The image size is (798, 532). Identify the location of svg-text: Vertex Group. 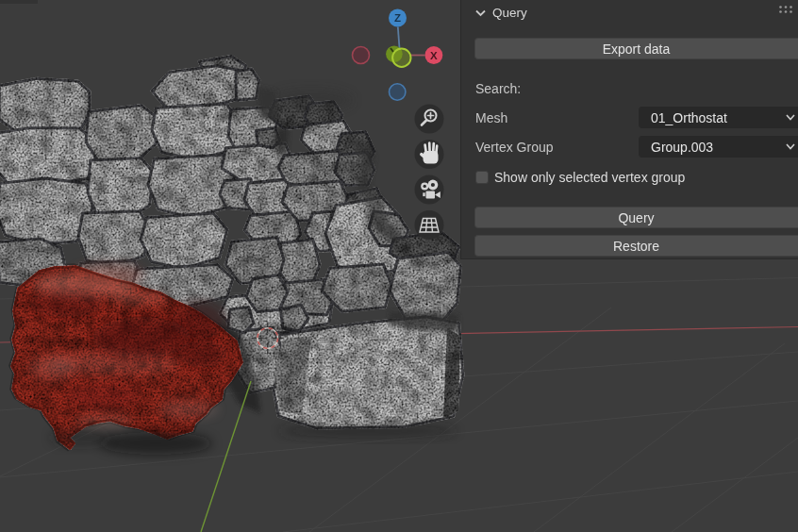
(515, 147).